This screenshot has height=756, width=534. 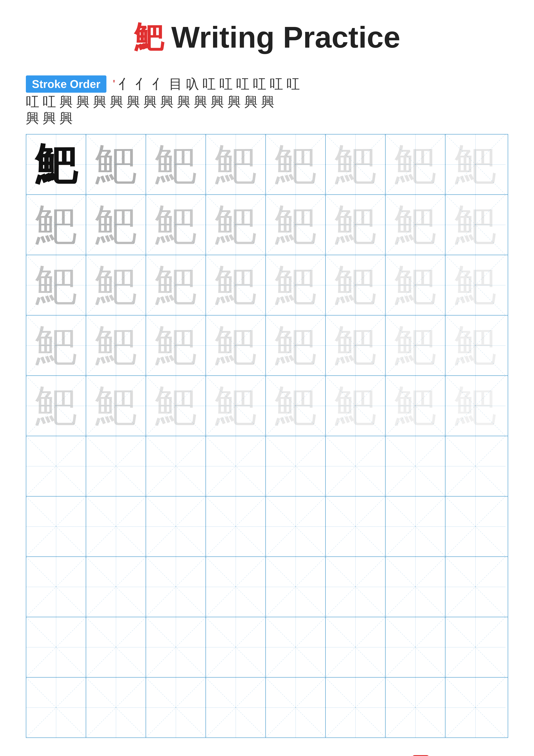 What do you see at coordinates (416, 285) in the screenshot?
I see `grid-cell-2-6: 䰾` at bounding box center [416, 285].